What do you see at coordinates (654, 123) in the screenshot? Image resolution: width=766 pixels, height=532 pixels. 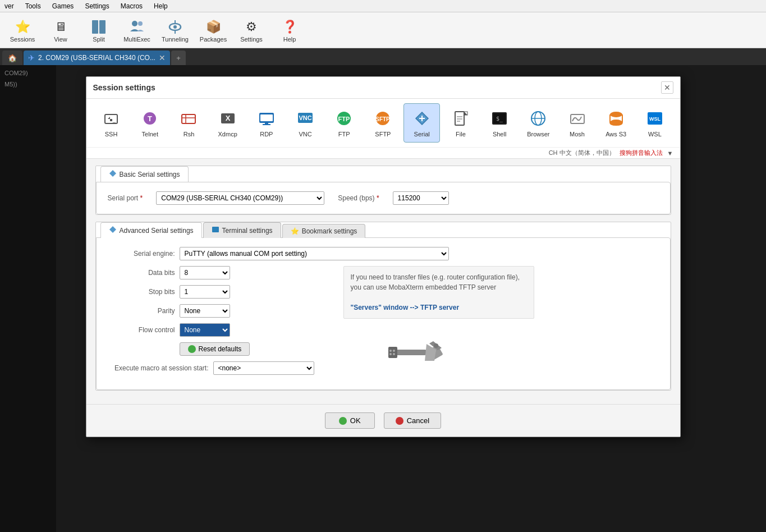 I see `protocol-wsl: WSL WSL` at bounding box center [654, 123].